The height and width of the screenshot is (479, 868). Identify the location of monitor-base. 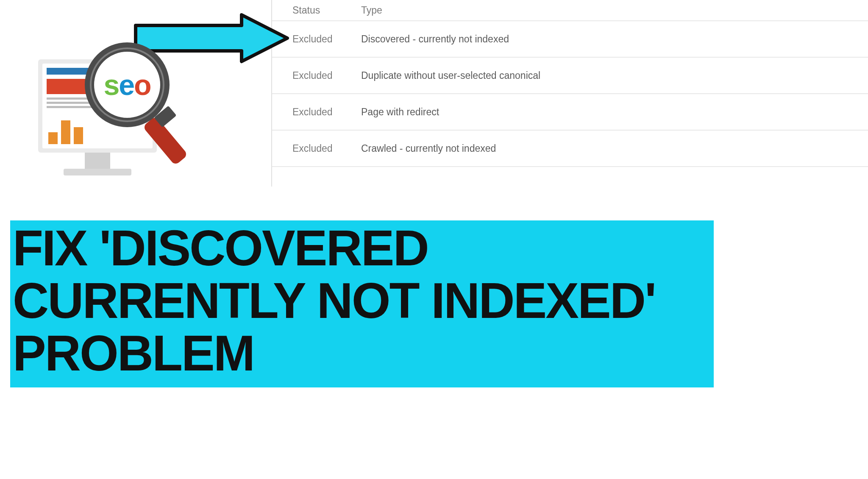
(97, 172).